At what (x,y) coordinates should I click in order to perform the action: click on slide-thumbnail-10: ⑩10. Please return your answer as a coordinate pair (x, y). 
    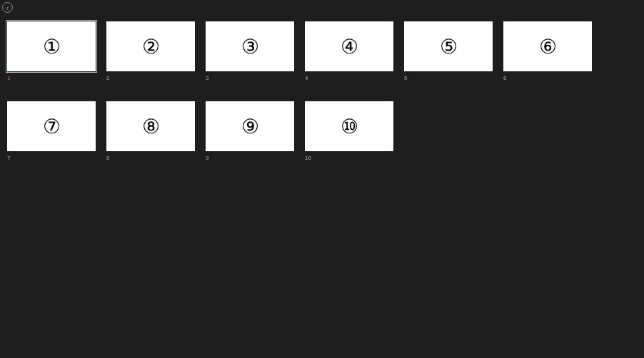
    Looking at the image, I should click on (349, 131).